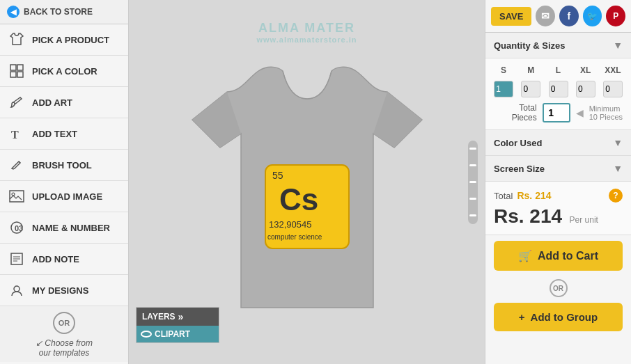 The image size is (631, 364). Describe the element at coordinates (19, 228) in the screenshot. I see `svg-text: 03` at that location.